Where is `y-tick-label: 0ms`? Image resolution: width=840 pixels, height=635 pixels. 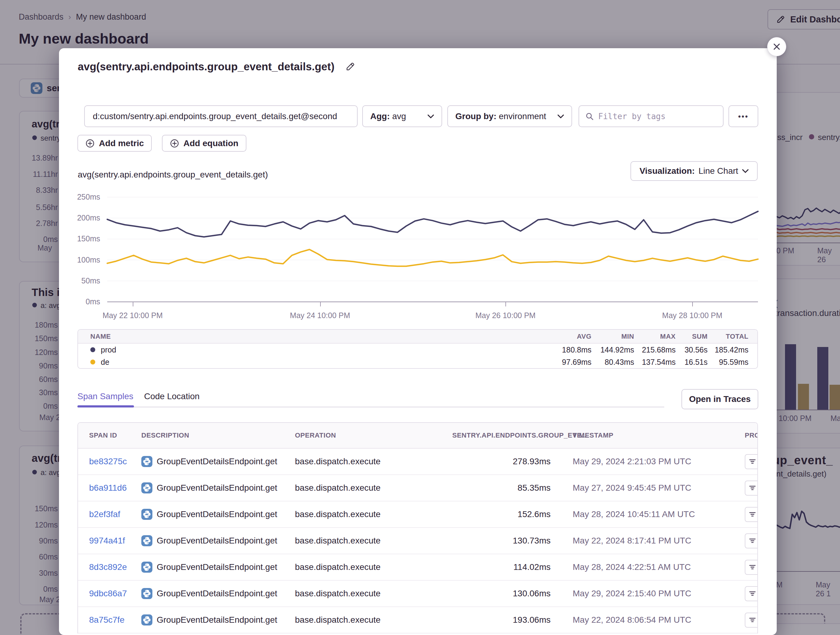 y-tick-label: 0ms is located at coordinates (81, 302).